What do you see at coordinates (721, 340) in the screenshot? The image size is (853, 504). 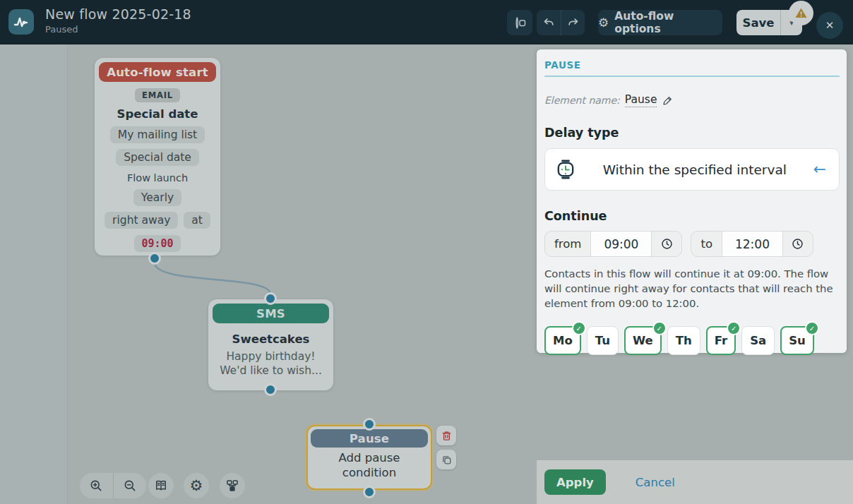 I see `day-label: Fr` at bounding box center [721, 340].